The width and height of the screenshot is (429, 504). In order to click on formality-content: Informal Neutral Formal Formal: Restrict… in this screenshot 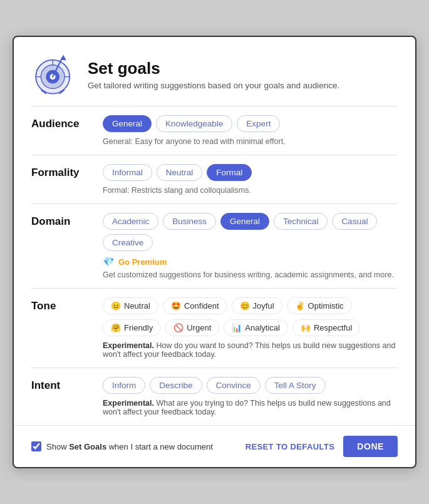, I will do `click(251, 179)`.